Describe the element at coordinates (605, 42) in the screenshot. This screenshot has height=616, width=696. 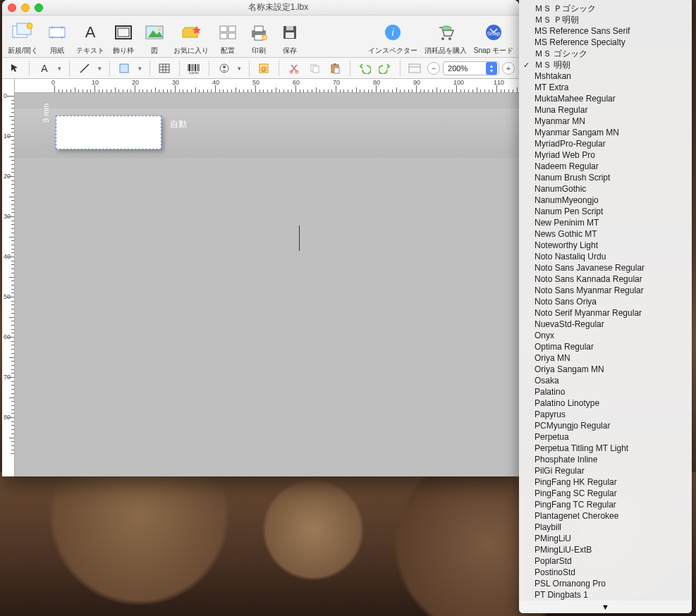
I see `font-menu-item: MS Reference Specialty` at that location.